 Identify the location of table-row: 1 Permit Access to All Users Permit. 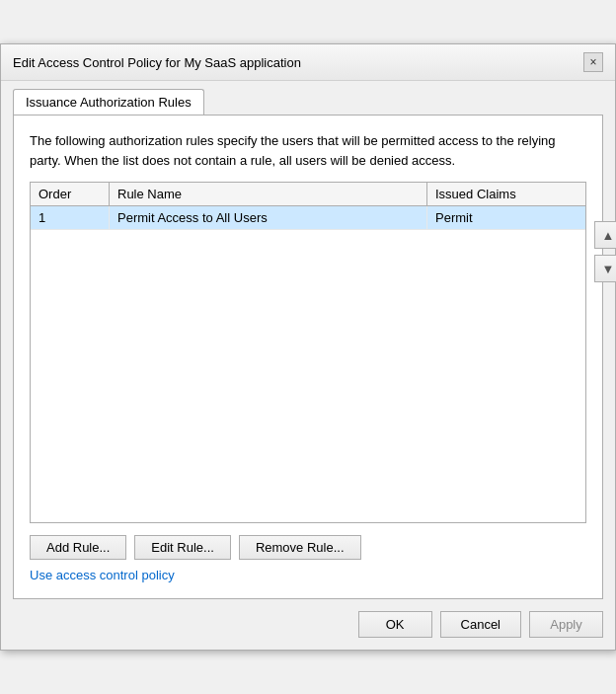
(308, 218).